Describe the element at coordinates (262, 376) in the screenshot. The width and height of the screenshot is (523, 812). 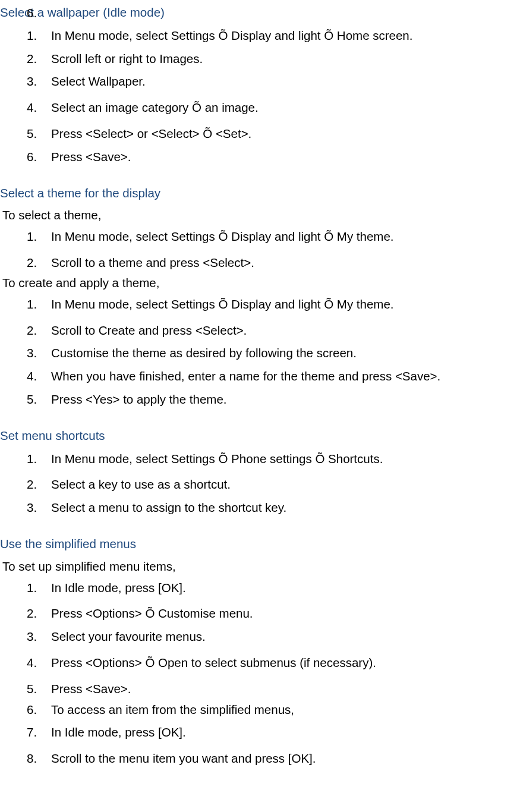
I see `list-item: When you have finished, enter a name for…` at that location.